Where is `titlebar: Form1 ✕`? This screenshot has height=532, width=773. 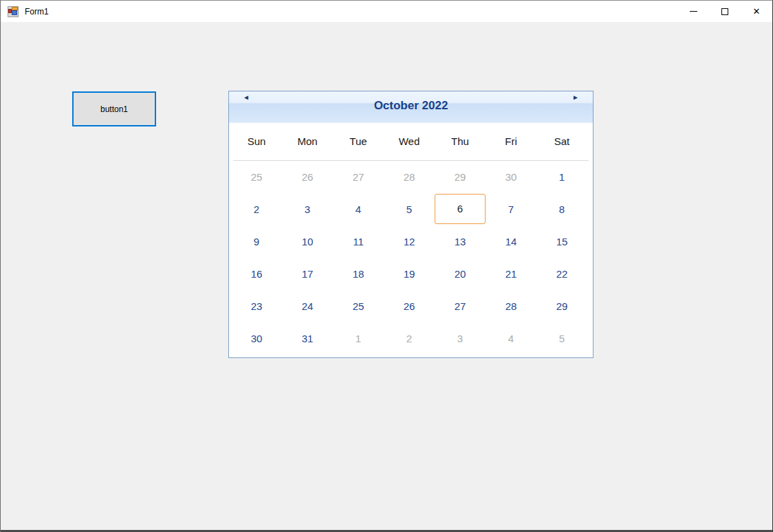
titlebar: Form1 ✕ is located at coordinates (386, 11).